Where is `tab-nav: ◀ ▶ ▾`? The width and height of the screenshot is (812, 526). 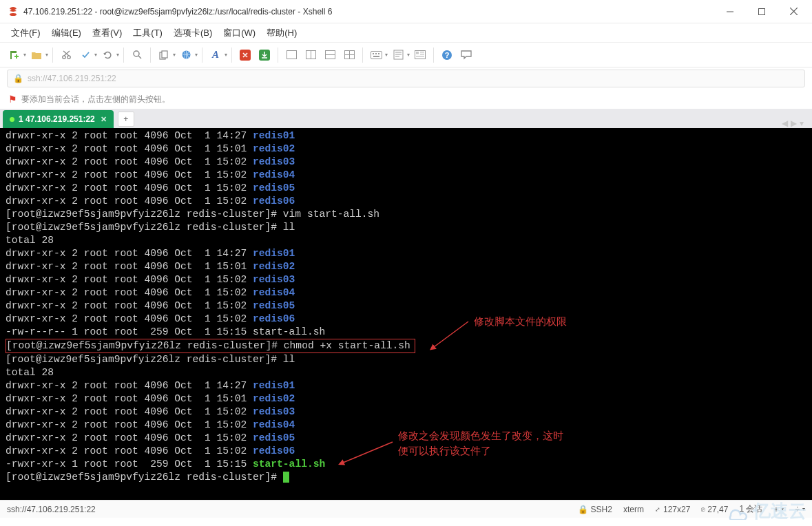
tab-nav: ◀ ▶ ▾ is located at coordinates (793, 123).